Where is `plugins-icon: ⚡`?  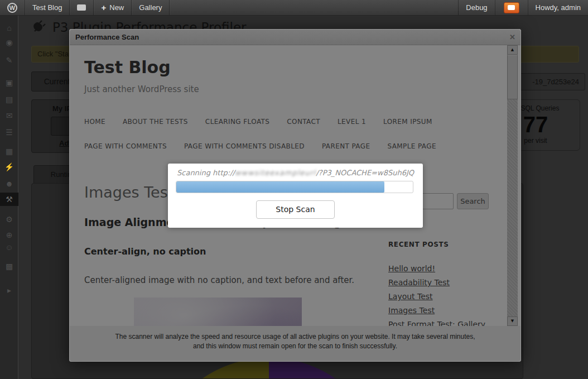
plugins-icon: ⚡ is located at coordinates (9, 167).